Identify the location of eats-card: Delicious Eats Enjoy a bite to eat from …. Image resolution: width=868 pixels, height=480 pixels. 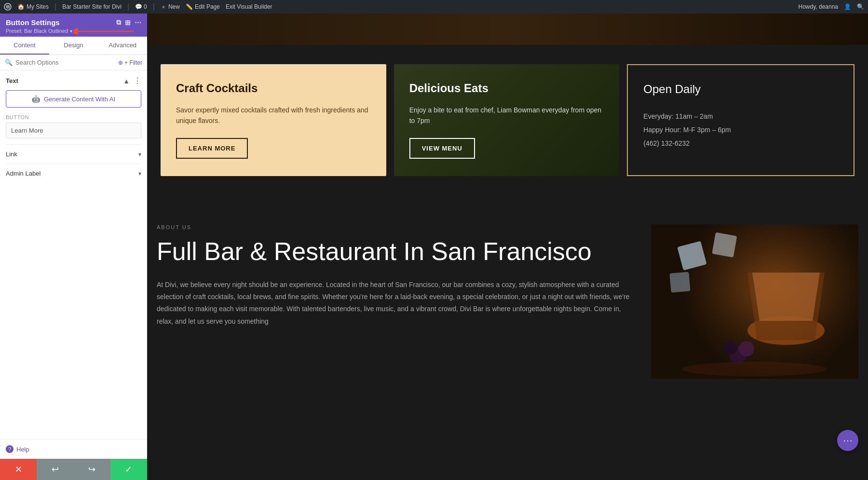
(507, 120).